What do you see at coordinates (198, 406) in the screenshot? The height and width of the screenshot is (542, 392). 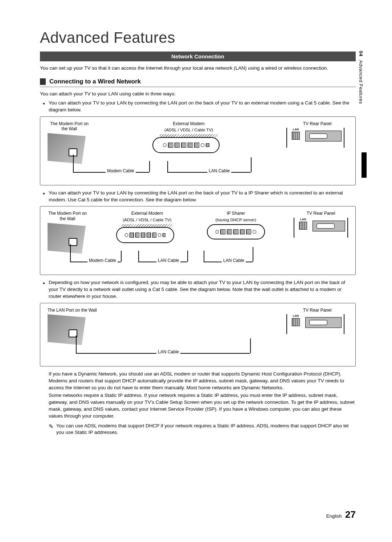 I see `body-paragraph: Some networks require a Static IP addres…` at bounding box center [198, 406].